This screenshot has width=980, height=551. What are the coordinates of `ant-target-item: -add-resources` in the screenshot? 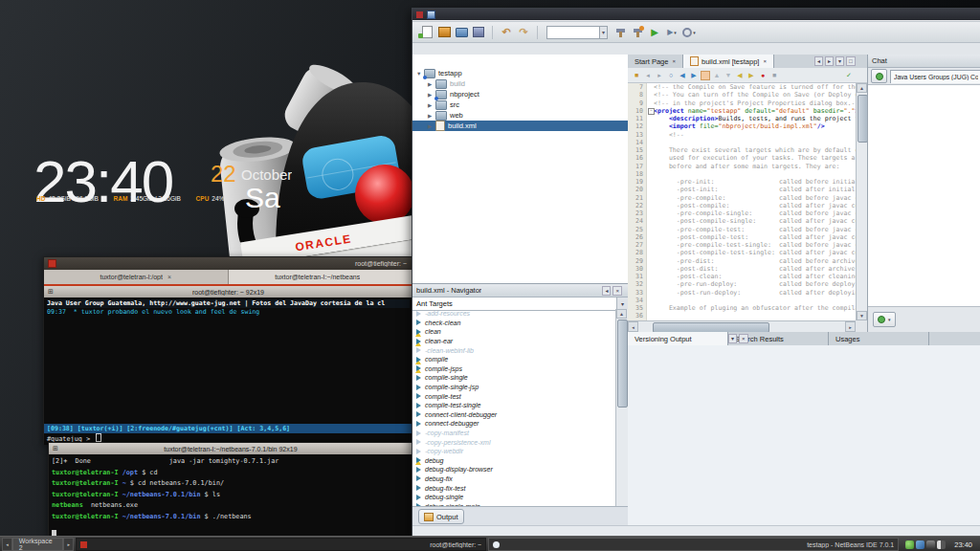 It's located at (515, 314).